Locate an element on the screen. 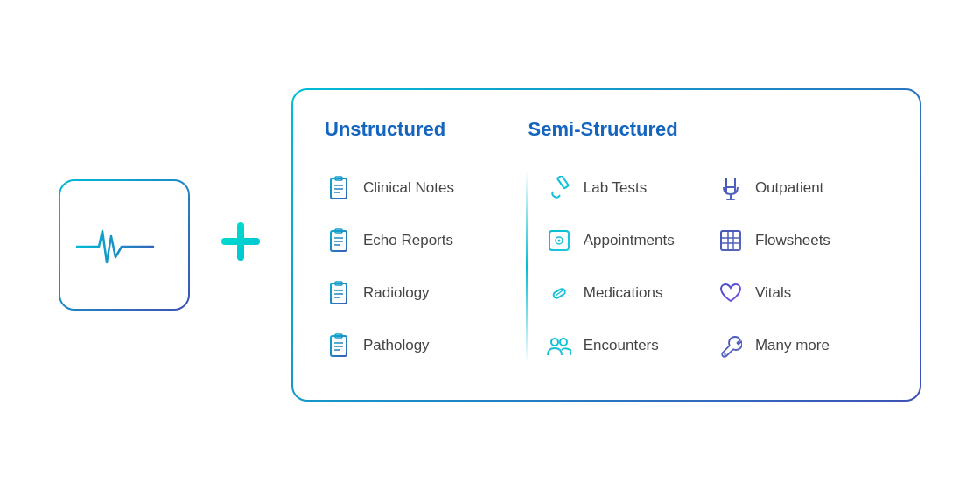  clinical-notes-label: Clinical Notes is located at coordinates (409, 188).